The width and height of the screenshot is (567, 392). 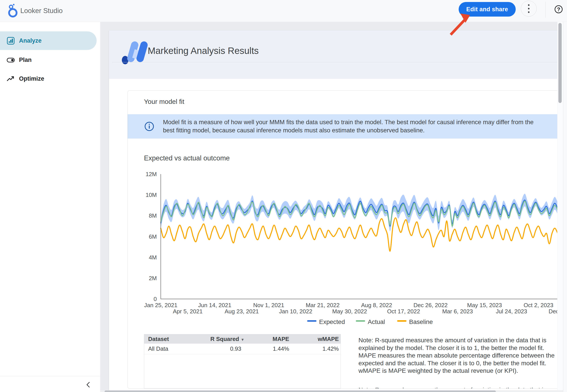 What do you see at coordinates (296, 311) in the screenshot?
I see `x-tick-label: Jan 10, 2022` at bounding box center [296, 311].